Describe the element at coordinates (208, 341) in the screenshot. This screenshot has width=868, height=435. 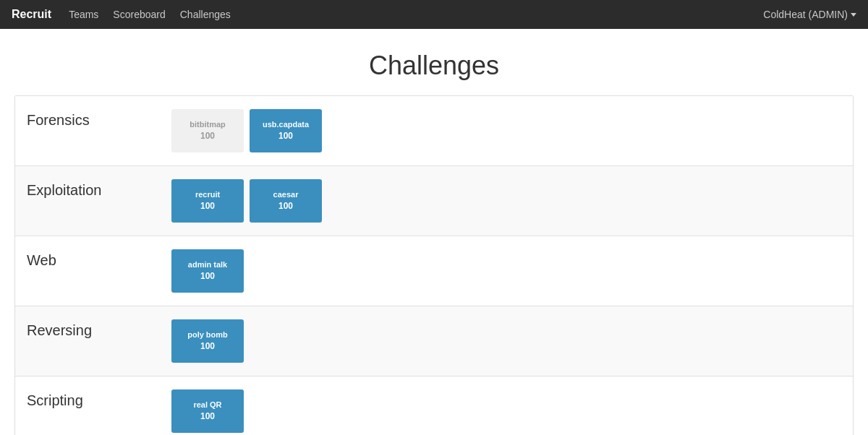
I see `challenges-list: poly bomb100` at that location.